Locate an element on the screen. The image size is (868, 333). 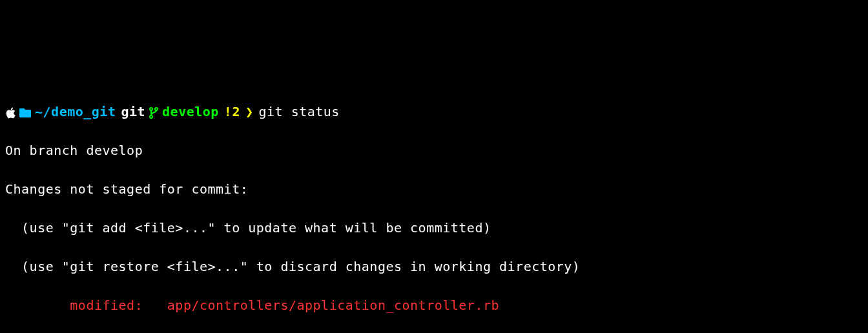
output-line: Changes not staged for commit: is located at coordinates (434, 189).